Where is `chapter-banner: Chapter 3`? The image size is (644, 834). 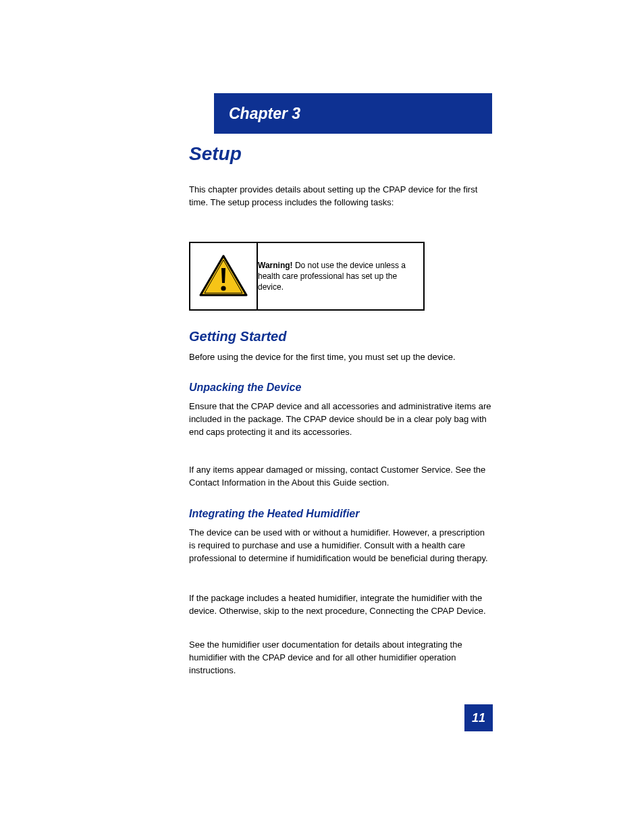
chapter-banner: Chapter 3 is located at coordinates (353, 113).